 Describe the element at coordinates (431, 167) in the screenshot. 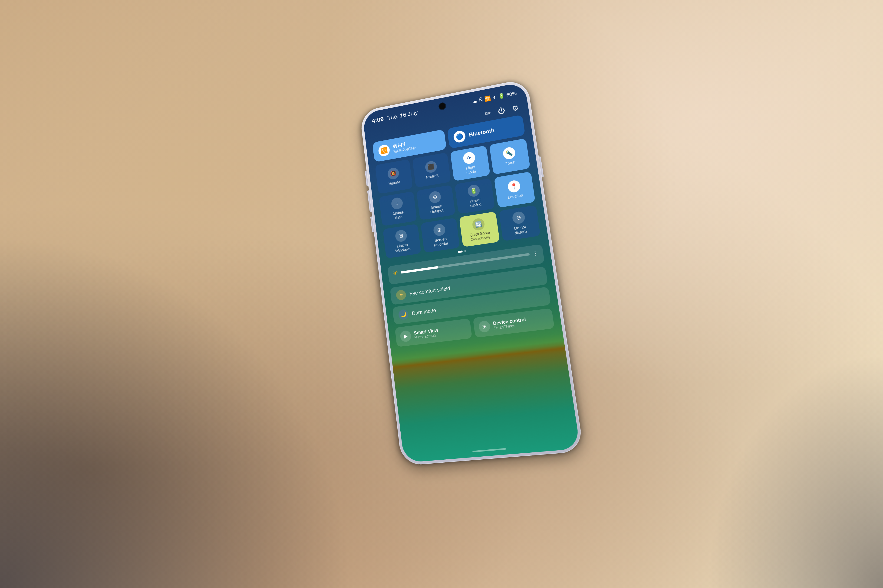

I see `portrait-icon: ⬛` at that location.